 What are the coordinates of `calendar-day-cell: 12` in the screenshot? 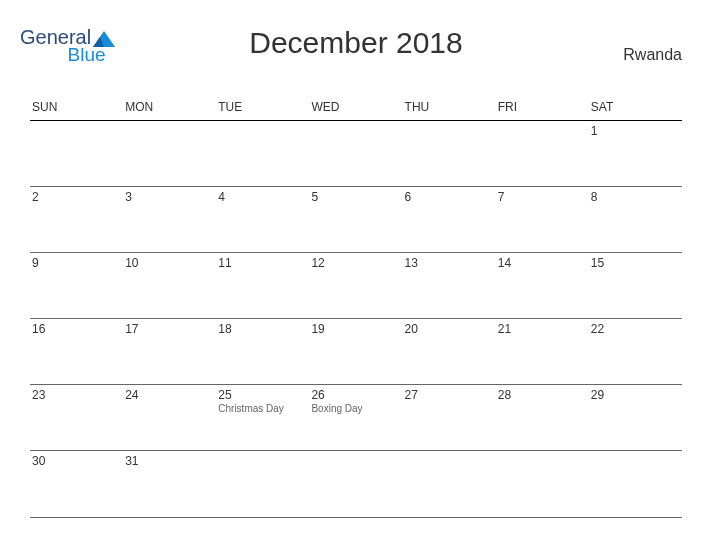 It's located at (356, 286).